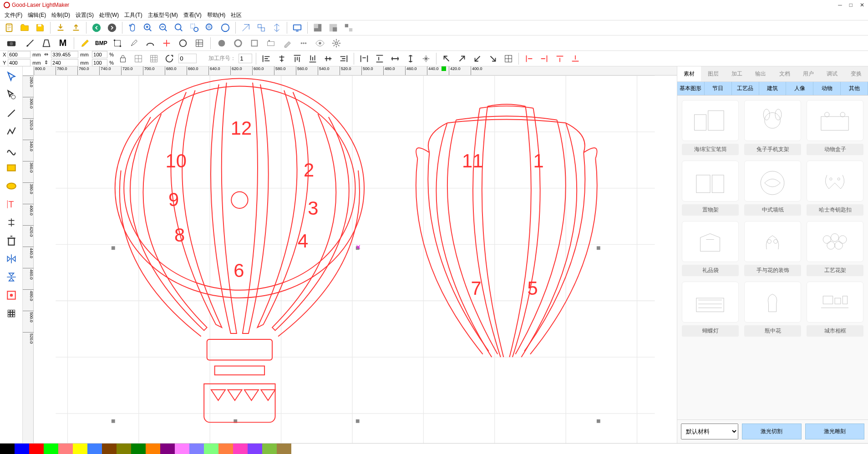 Image resolution: width=868 pixels, height=454 pixels. What do you see at coordinates (138, 59) in the screenshot?
I see `grid-a-button` at bounding box center [138, 59].